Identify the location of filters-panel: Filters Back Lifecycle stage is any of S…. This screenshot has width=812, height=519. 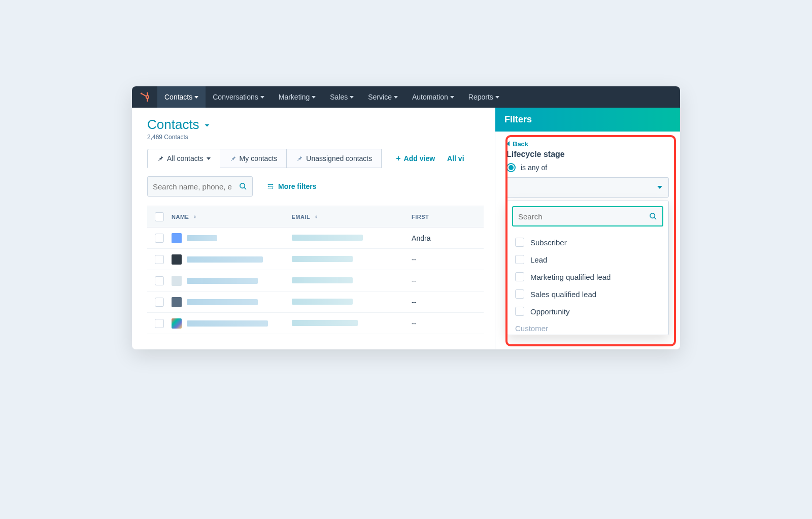
(588, 229).